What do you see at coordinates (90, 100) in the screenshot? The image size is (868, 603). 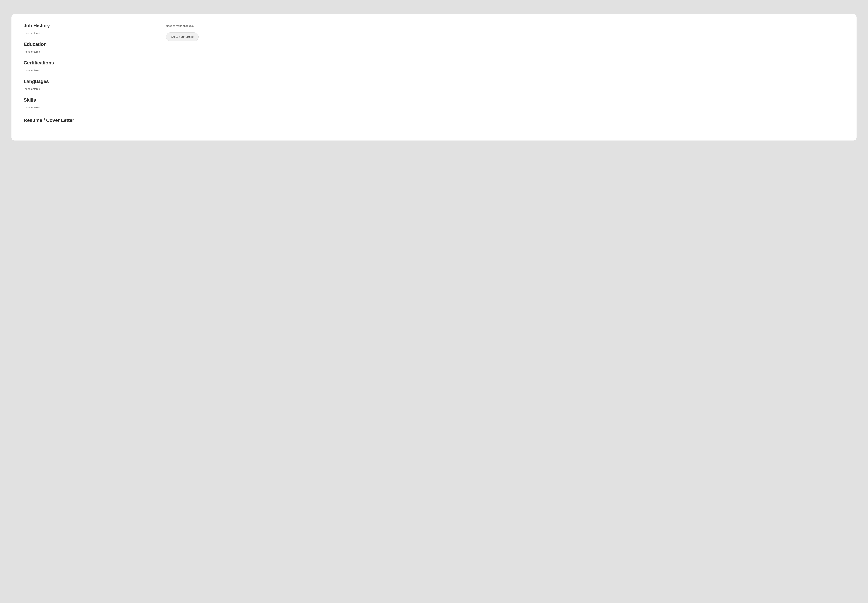 I see `heading-skills: Skills` at bounding box center [90, 100].